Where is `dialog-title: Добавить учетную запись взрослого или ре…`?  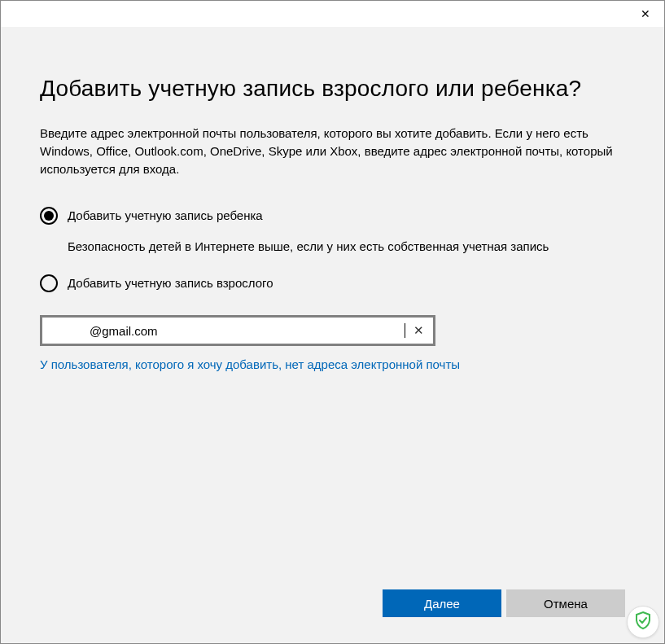 dialog-title: Добавить учетную запись взрослого или ре… is located at coordinates (332, 89).